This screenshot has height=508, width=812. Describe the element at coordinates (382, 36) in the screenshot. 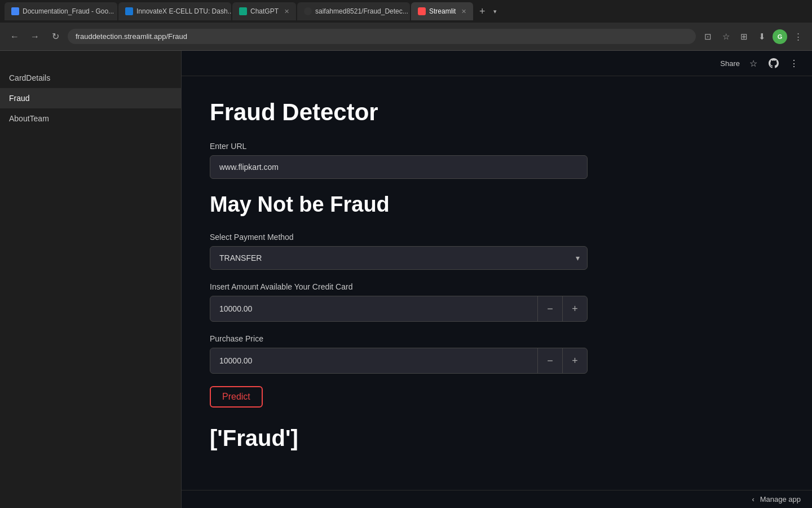

I see `address-input` at that location.